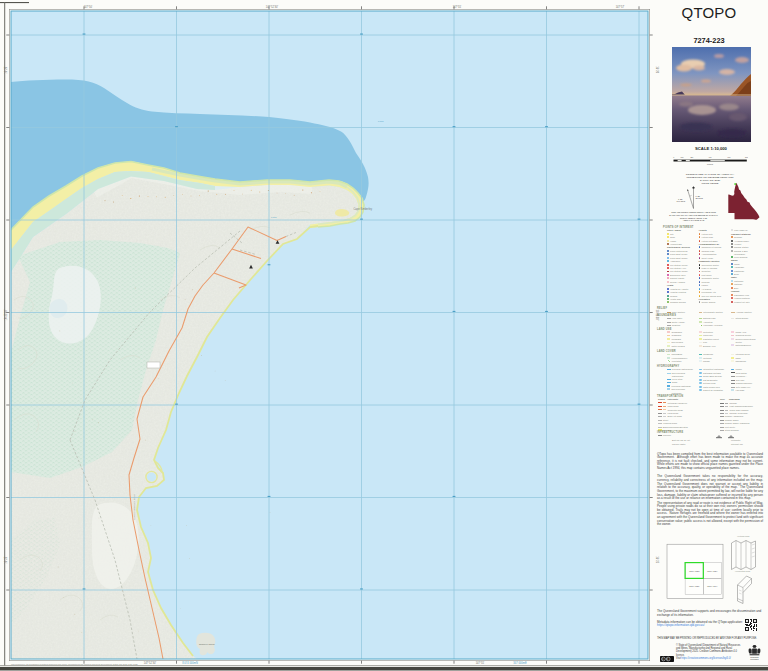 This screenshot has width=768, height=671. Describe the element at coordinates (6, 70) in the screenshot. I see `svg-text: 16°20'` at that location.